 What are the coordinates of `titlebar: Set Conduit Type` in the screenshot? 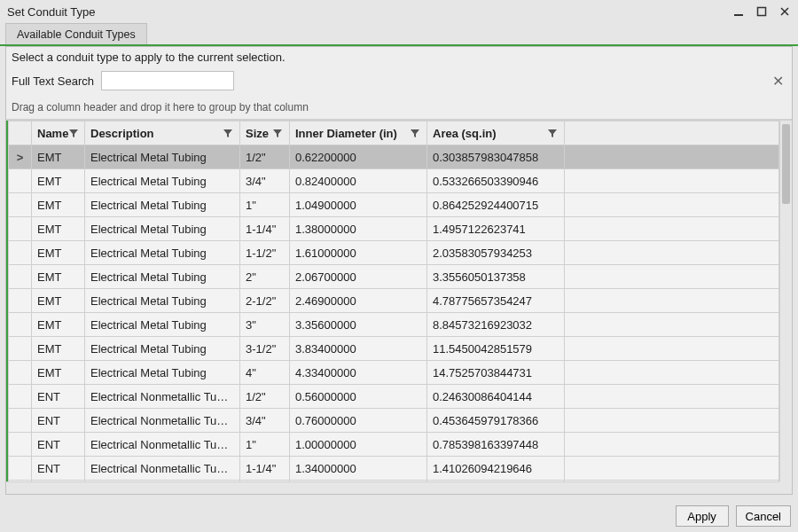 It's located at (399, 12).